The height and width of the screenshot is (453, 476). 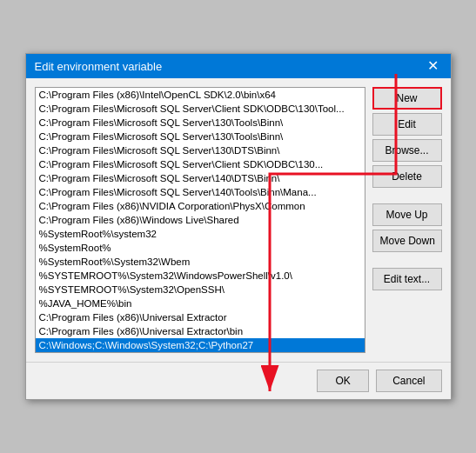 What do you see at coordinates (407, 177) in the screenshot?
I see `delete-button: Delete` at bounding box center [407, 177].